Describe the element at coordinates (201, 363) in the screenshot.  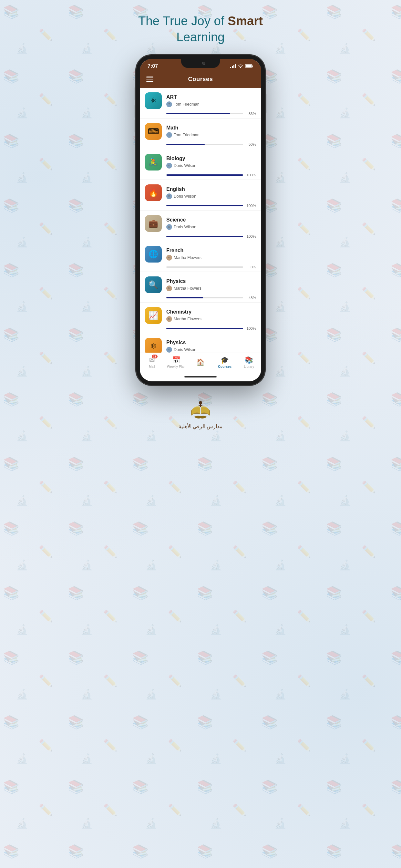
I see `home-icon: 🏠` at that location.